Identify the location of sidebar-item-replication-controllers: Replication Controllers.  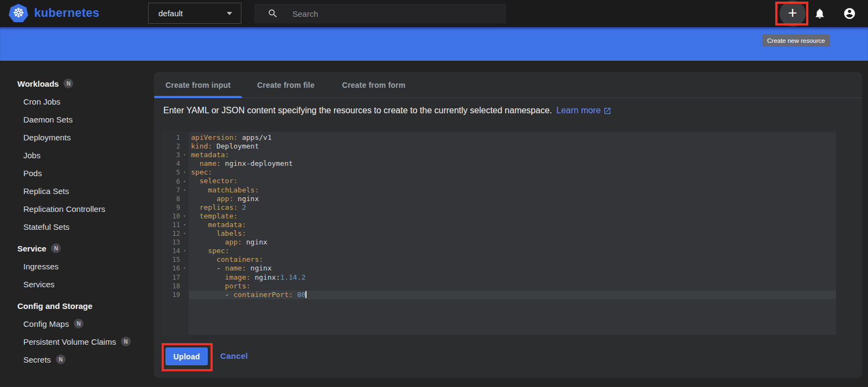
(77, 209).